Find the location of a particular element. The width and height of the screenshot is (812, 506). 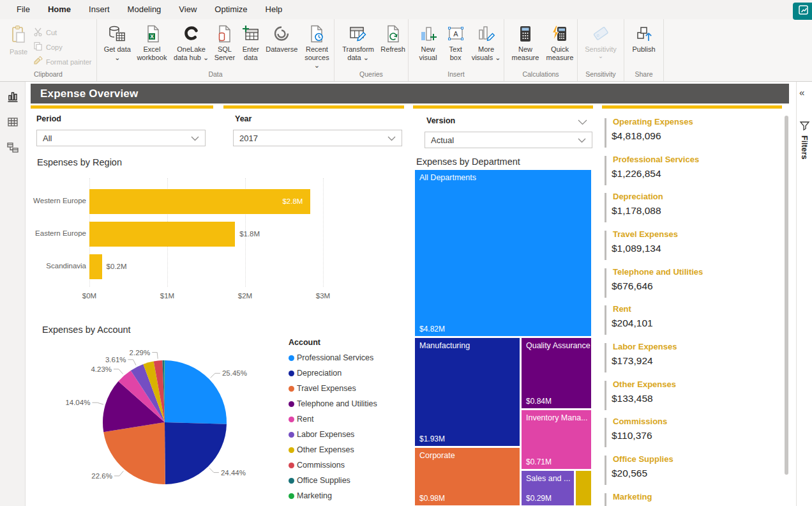

legend-label: Depreciation is located at coordinates (319, 373).